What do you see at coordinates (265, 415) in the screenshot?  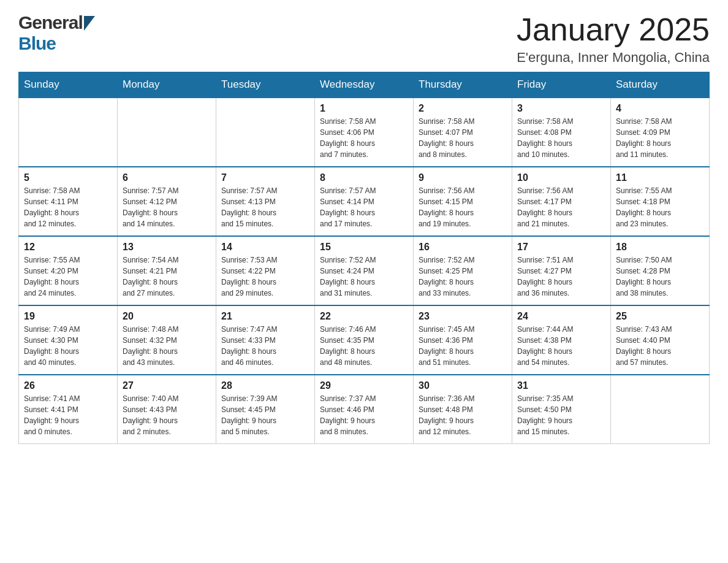 I see `day-info: Sunrise: 7:39 AMSunset: 4:45 PMDaylight:…` at bounding box center [265, 415].